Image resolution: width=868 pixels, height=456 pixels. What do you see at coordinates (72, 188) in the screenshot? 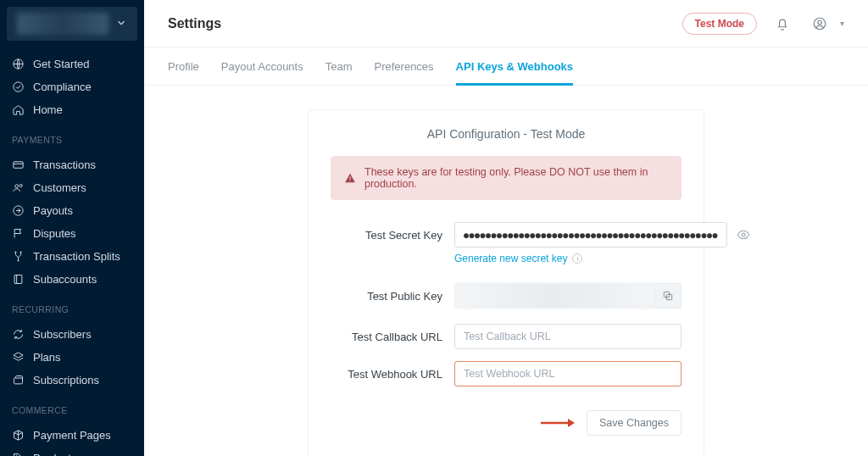
I see `sidebar-item-customers: Customers` at bounding box center [72, 188].